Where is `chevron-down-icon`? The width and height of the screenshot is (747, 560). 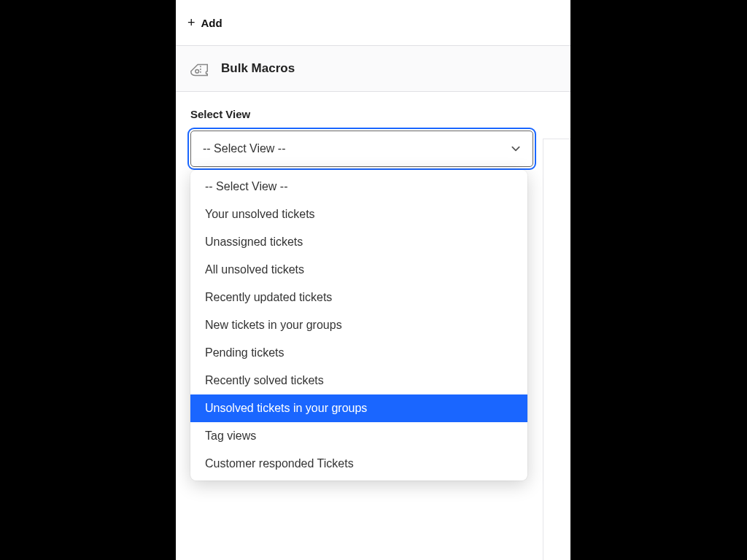
chevron-down-icon is located at coordinates (516, 149).